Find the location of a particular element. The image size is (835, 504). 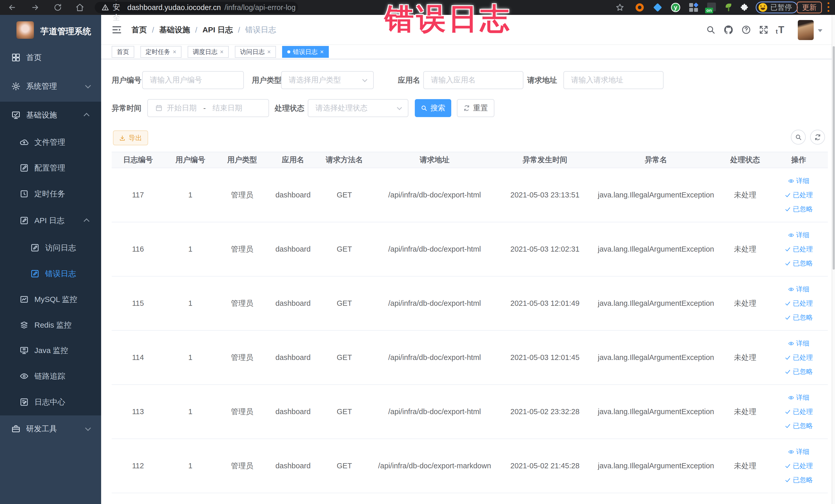

sidebar-item-mysql-monitor: MySQL 监控 is located at coordinates (50, 300).